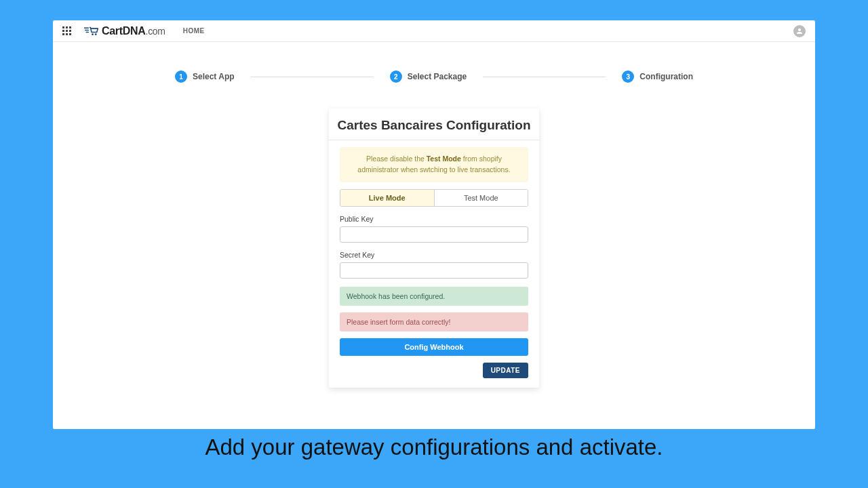  What do you see at coordinates (434, 198) in the screenshot?
I see `mode-toggle: Live Mode Test Mode` at bounding box center [434, 198].